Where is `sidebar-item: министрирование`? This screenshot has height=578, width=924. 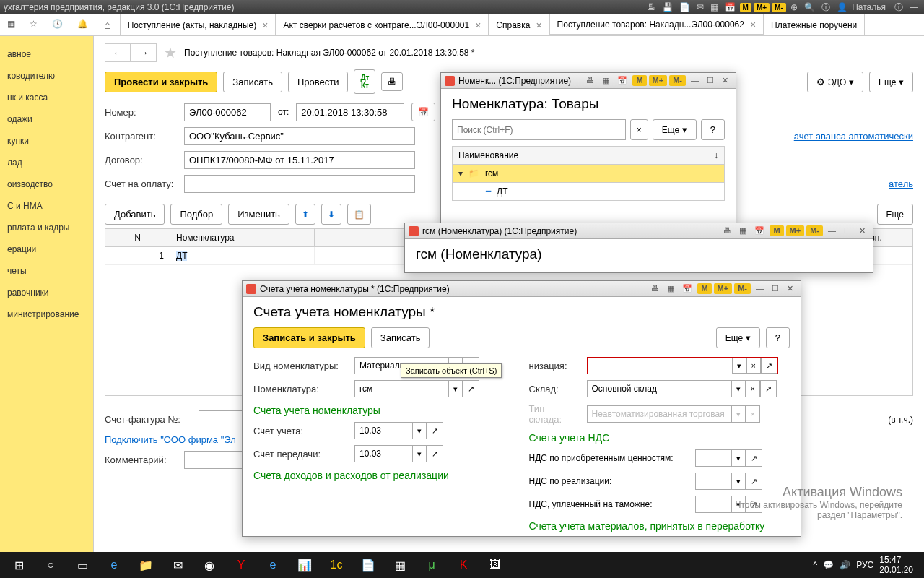 sidebar-item: министрирование is located at coordinates (46, 314).